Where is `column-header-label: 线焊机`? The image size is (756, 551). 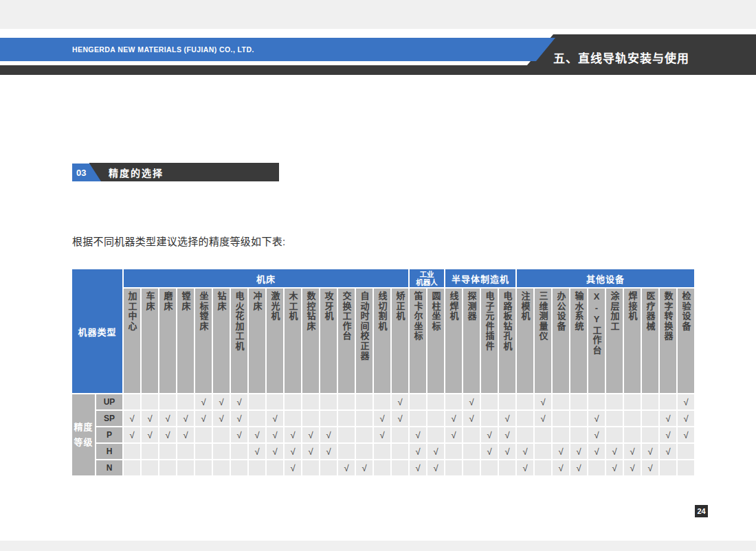 column-header-label: 线焊机 is located at coordinates (454, 306).